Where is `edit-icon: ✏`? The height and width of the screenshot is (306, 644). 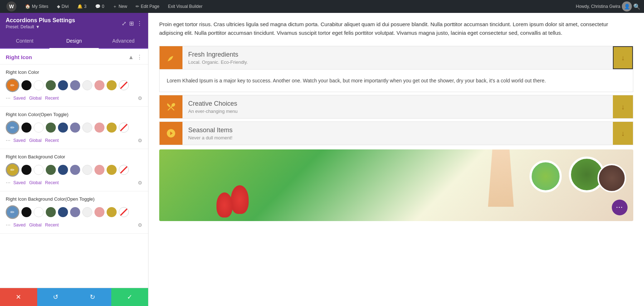 edit-icon: ✏ is located at coordinates (13, 170).